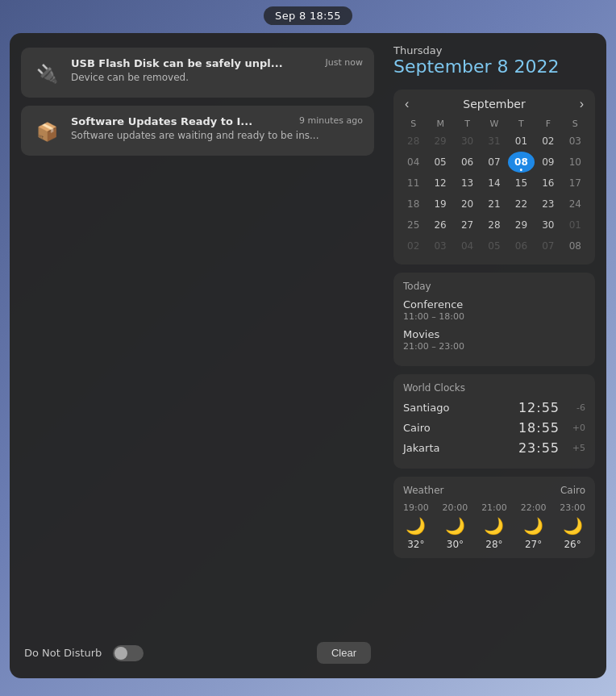 The height and width of the screenshot is (696, 616). What do you see at coordinates (493, 104) in the screenshot?
I see `cal-month-label: September` at bounding box center [493, 104].